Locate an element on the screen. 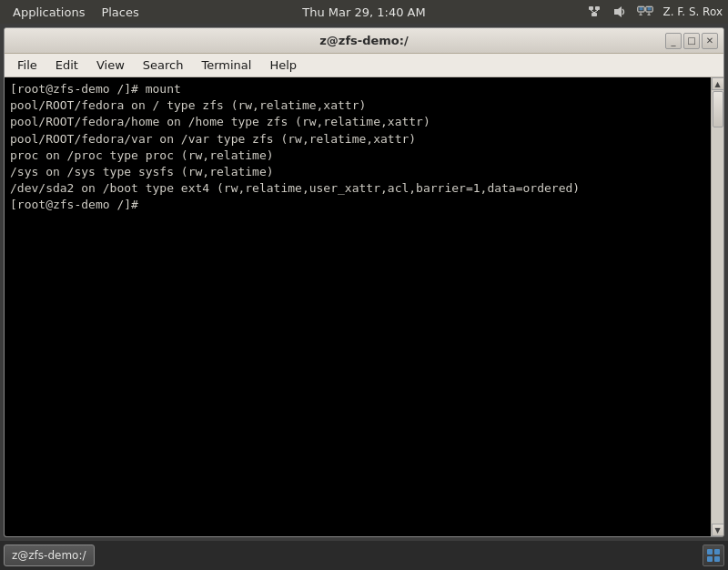 The height and width of the screenshot is (570, 728). scroll-down-arrow: ▼ is located at coordinates (718, 530).